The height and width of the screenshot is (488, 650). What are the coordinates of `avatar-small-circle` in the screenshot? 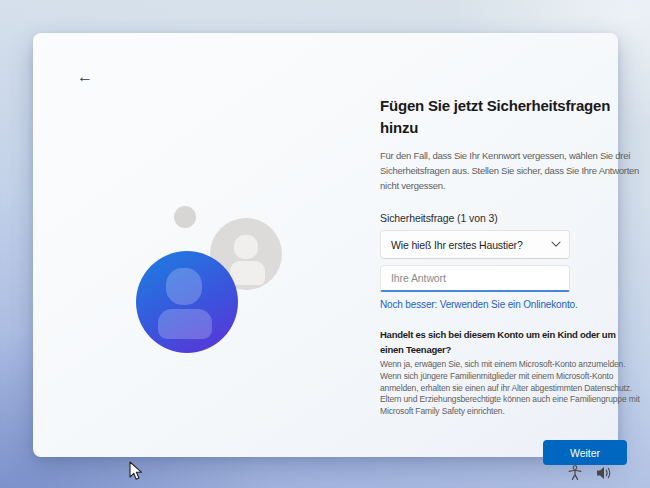 It's located at (185, 217).